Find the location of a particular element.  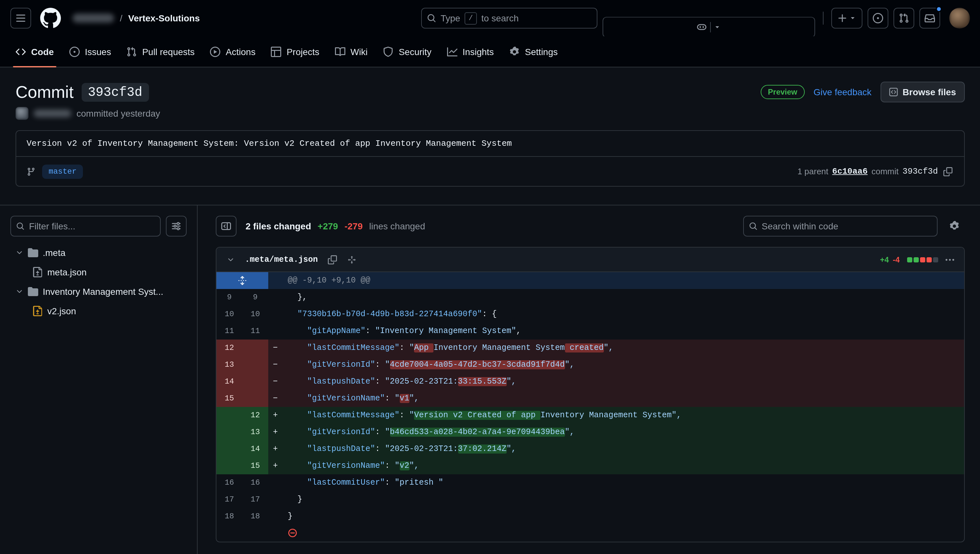

new-line-number: 14 is located at coordinates (255, 449).